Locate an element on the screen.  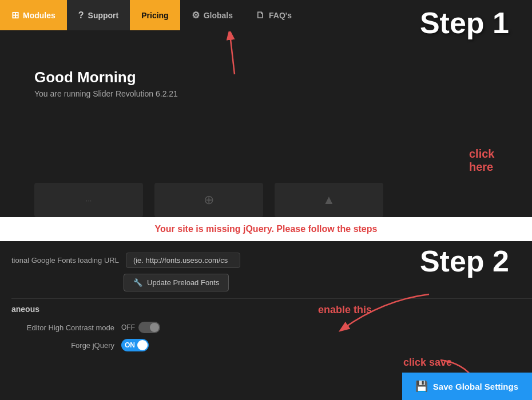
forge-jquery-row: Forge jQuery ON is located at coordinates (272, 345).